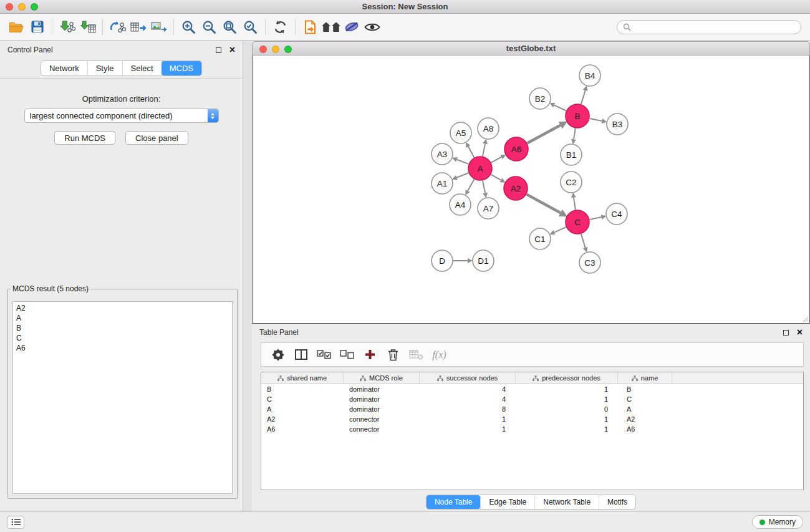  I want to click on table-tab-node-table: Node Table, so click(454, 502).